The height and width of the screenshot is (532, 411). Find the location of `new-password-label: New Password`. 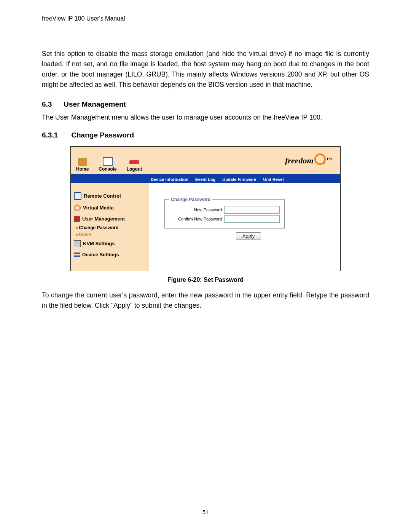

new-password-label: New Password is located at coordinates (208, 210).